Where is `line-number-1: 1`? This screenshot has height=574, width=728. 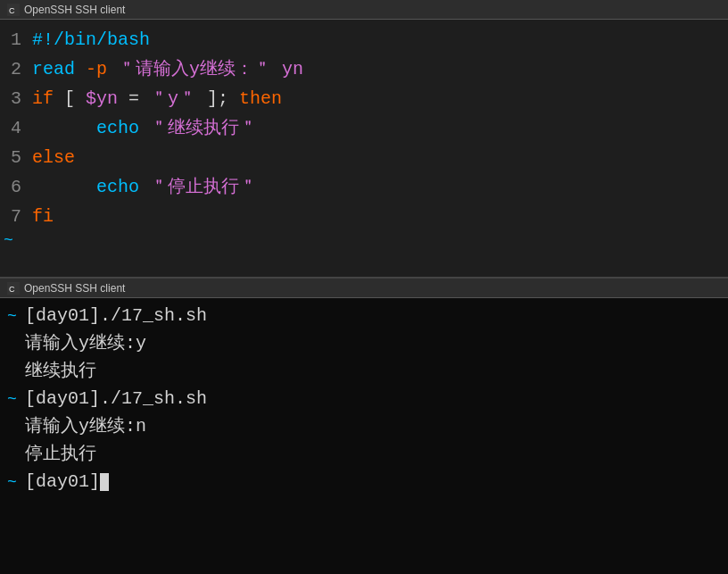 line-number-1: 1 is located at coordinates (16, 39).